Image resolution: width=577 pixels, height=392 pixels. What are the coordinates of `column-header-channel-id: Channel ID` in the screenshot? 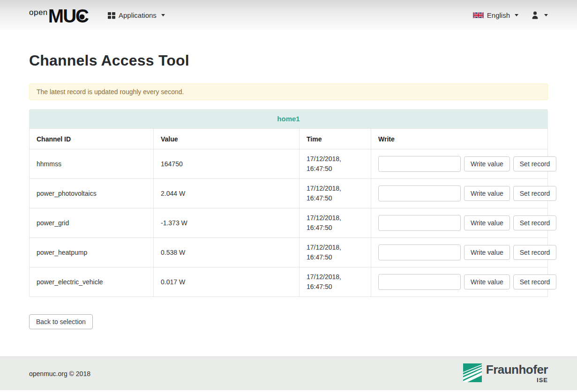 It's located at (92, 139).